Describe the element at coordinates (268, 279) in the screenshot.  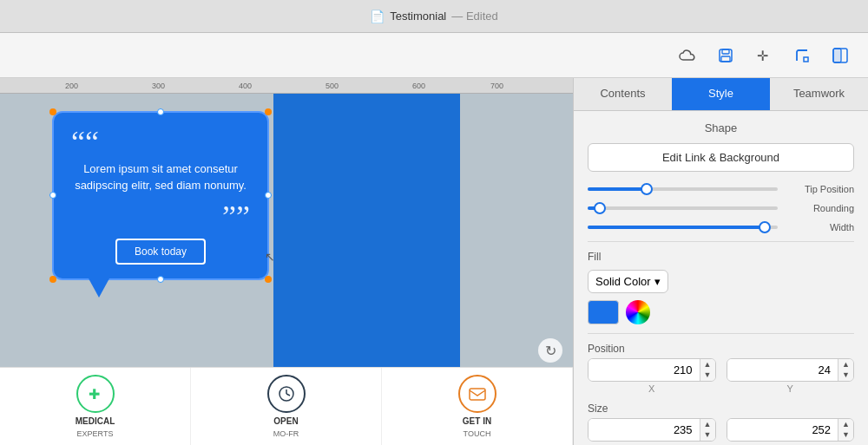
I see `handle-br` at that location.